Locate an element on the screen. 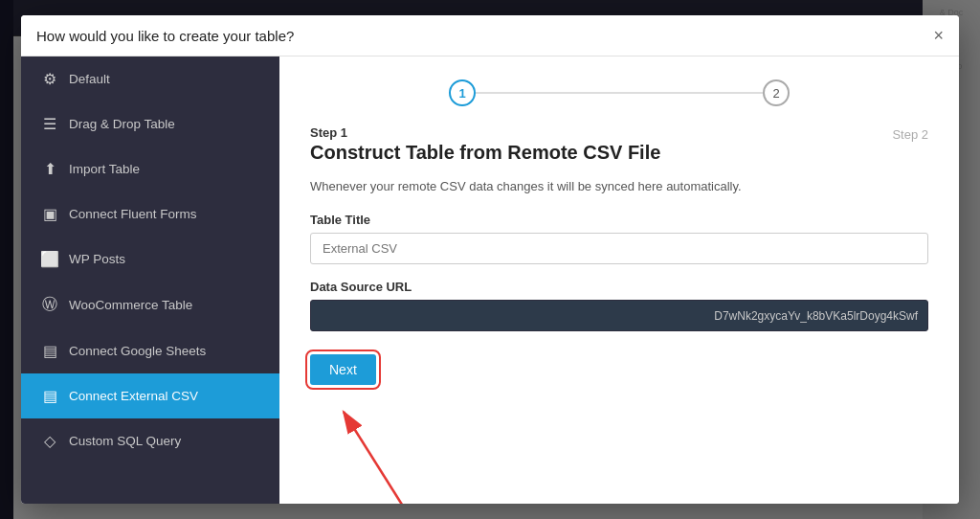 This screenshot has width=980, height=519. arrow-annotation is located at coordinates (406, 448).